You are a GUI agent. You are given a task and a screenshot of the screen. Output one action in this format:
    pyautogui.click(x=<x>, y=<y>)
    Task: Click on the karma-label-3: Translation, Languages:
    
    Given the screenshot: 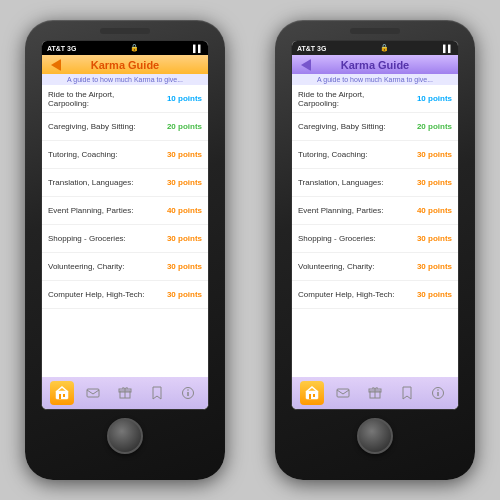 What is the action you would take?
    pyautogui.click(x=102, y=182)
    